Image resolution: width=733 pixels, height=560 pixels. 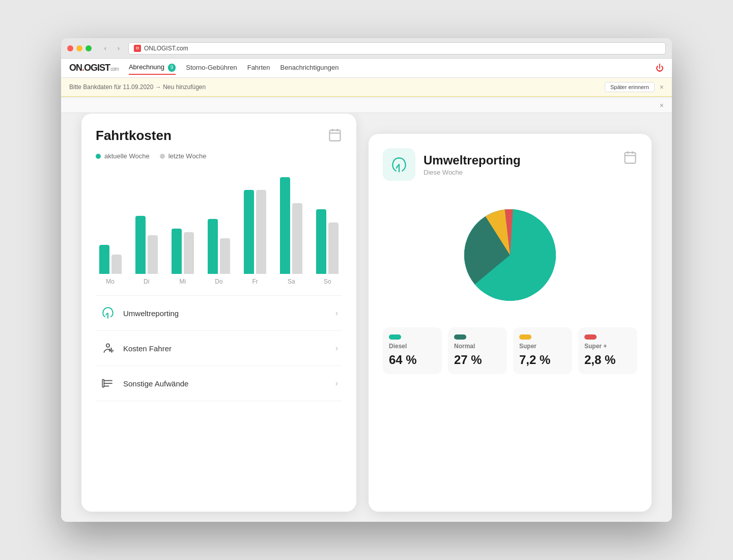 What do you see at coordinates (108, 383) in the screenshot?
I see `list-icon` at bounding box center [108, 383].